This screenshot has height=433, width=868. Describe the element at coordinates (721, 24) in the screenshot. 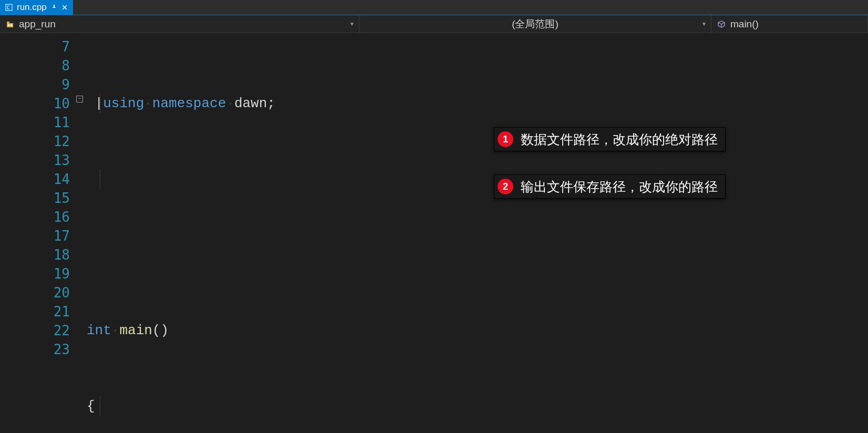

I see `method-icon` at that location.